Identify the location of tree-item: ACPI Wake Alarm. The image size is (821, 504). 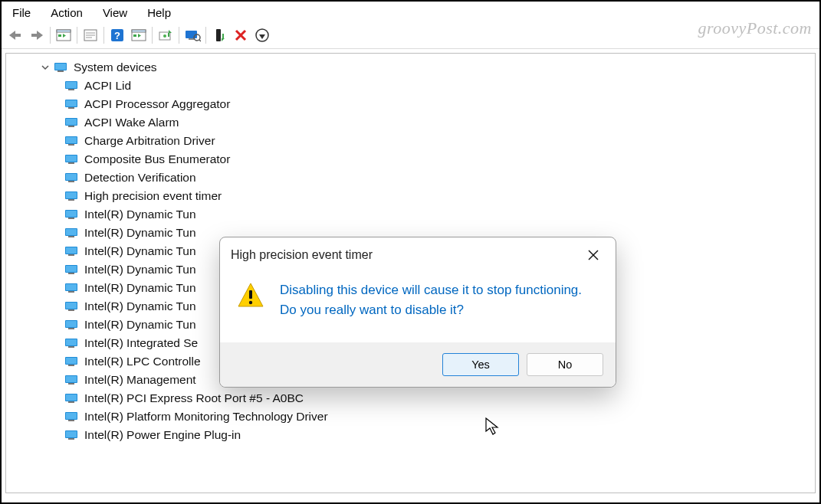
(440, 123).